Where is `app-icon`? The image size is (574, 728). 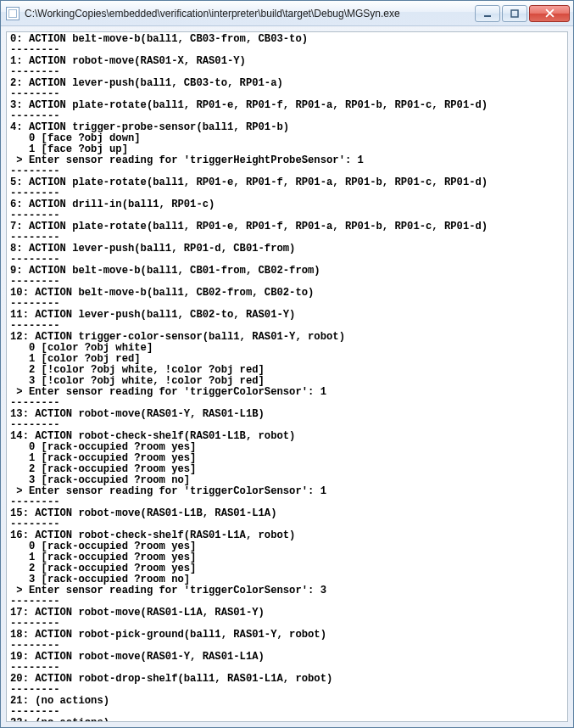 app-icon is located at coordinates (13, 14).